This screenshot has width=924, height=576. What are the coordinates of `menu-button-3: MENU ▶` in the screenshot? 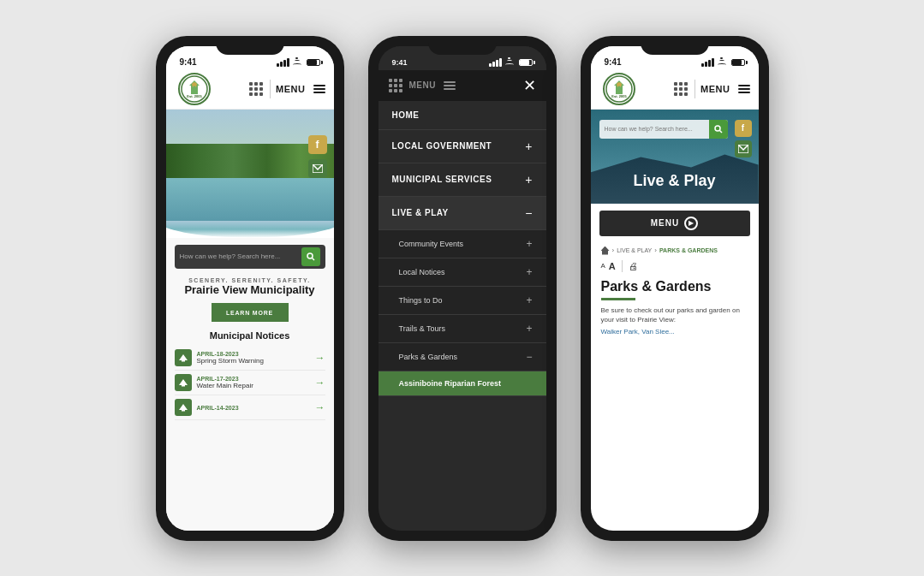 It's located at (675, 223).